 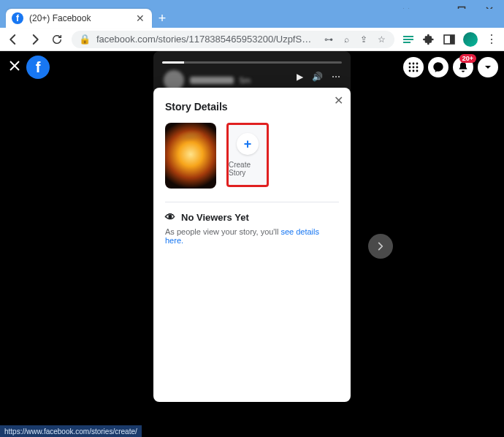 What do you see at coordinates (18, 18) in the screenshot?
I see `facebook-favicon: f` at bounding box center [18, 18].